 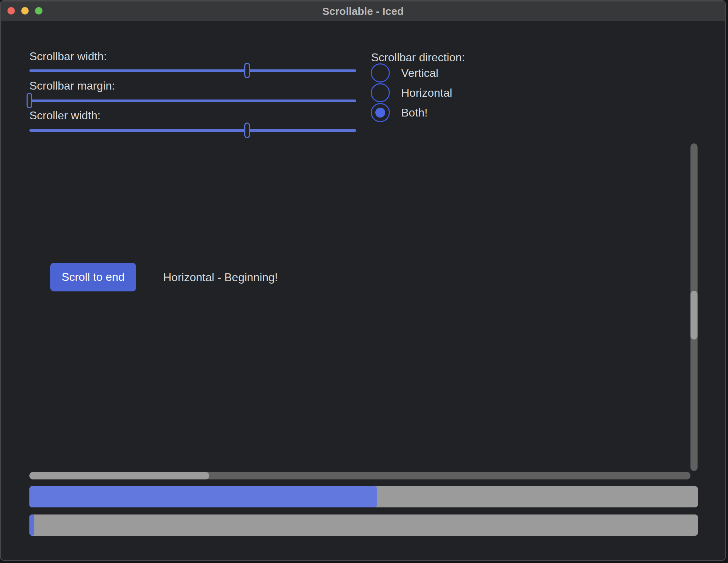 What do you see at coordinates (193, 71) in the screenshot?
I see `scrollbar-width-slider-rail` at bounding box center [193, 71].